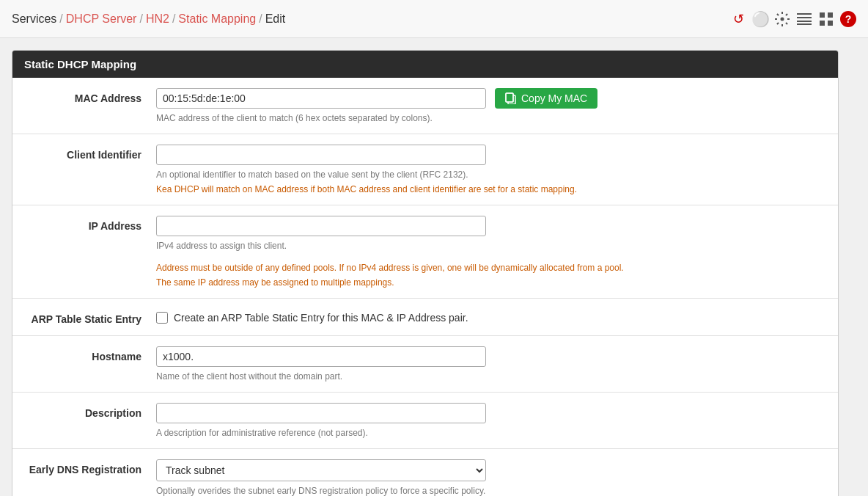 The width and height of the screenshot is (868, 496). Describe the element at coordinates (425, 317) in the screenshot. I see `arp-table-row: ARP Table Static Entry Create an ARP Tab…` at that location.